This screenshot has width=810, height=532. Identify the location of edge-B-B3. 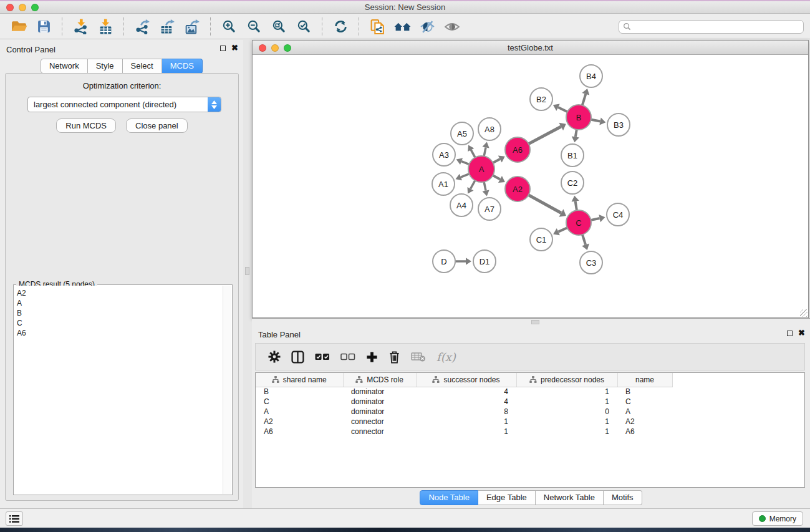
(595, 121).